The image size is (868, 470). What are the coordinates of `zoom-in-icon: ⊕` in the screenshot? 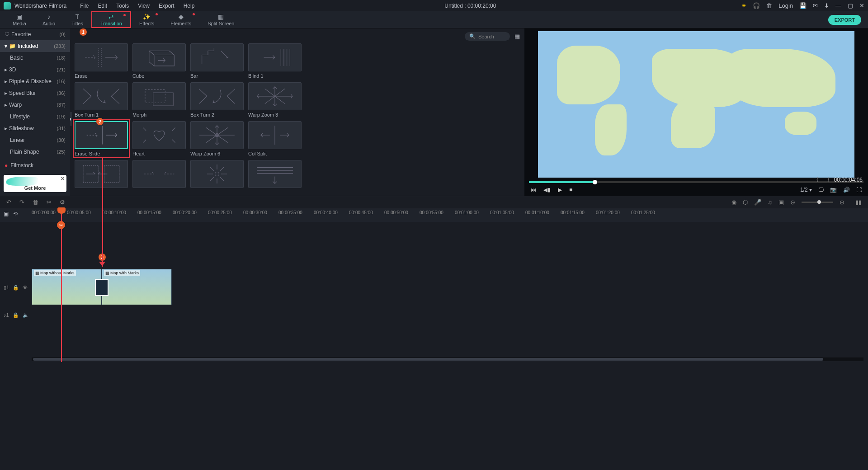 It's located at (842, 202).